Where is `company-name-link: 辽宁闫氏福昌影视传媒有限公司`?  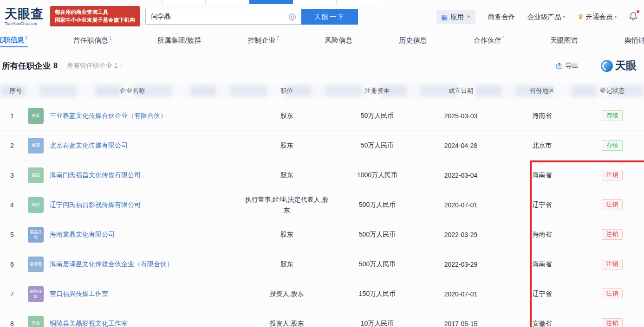
company-name-link: 辽宁闫氏福昌影视传媒有限公司 is located at coordinates (95, 205).